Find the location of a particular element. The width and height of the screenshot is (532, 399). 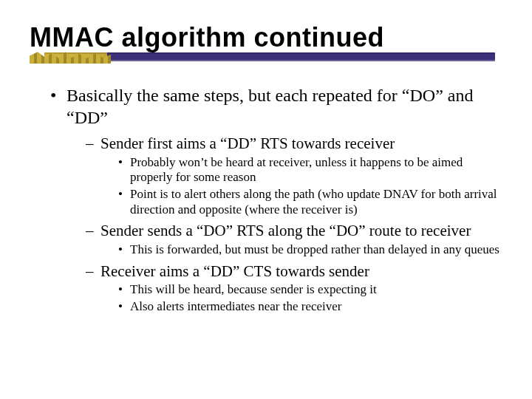

bullet-text: Also alerts intermediates near the recei… is located at coordinates (236, 306).